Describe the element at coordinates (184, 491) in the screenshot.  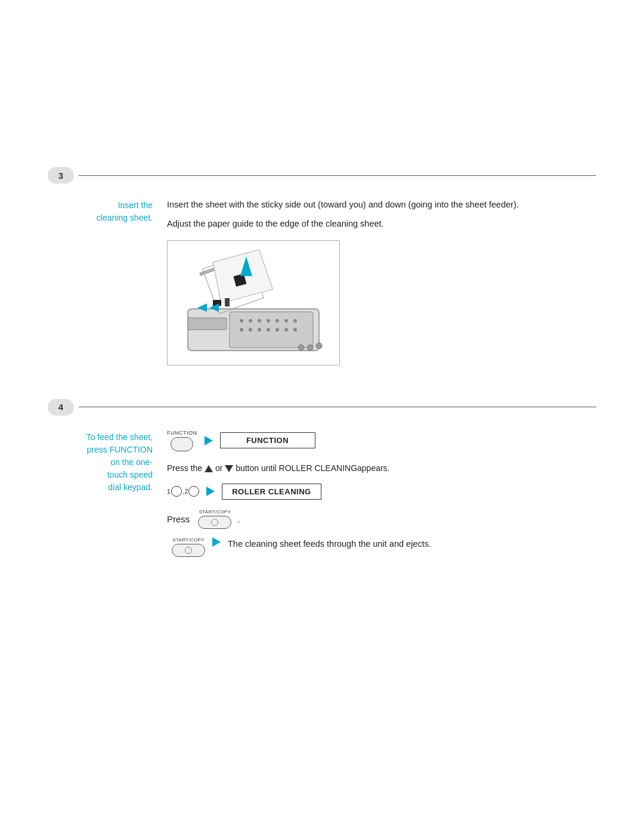
I see `comma-sep: ,` at that location.